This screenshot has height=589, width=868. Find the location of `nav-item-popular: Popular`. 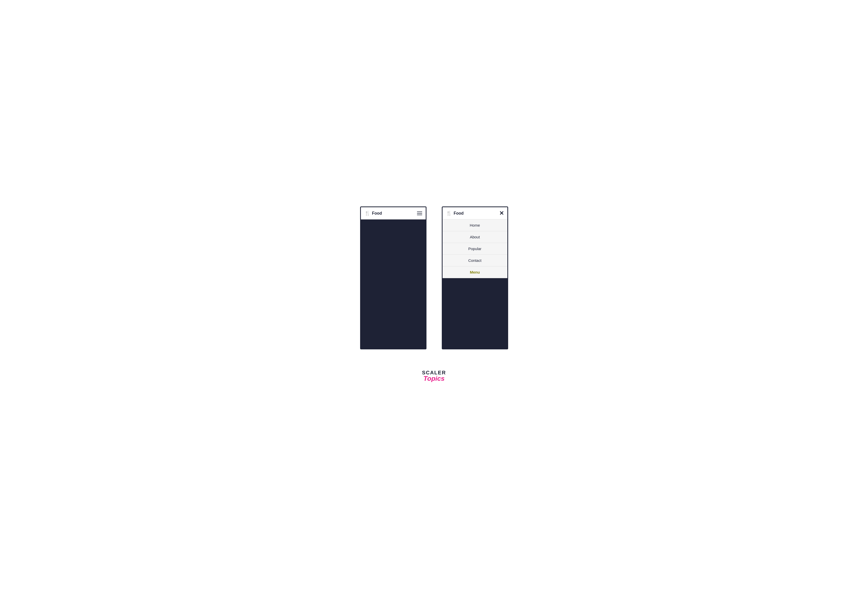

nav-item-popular: Popular is located at coordinates (475, 249).